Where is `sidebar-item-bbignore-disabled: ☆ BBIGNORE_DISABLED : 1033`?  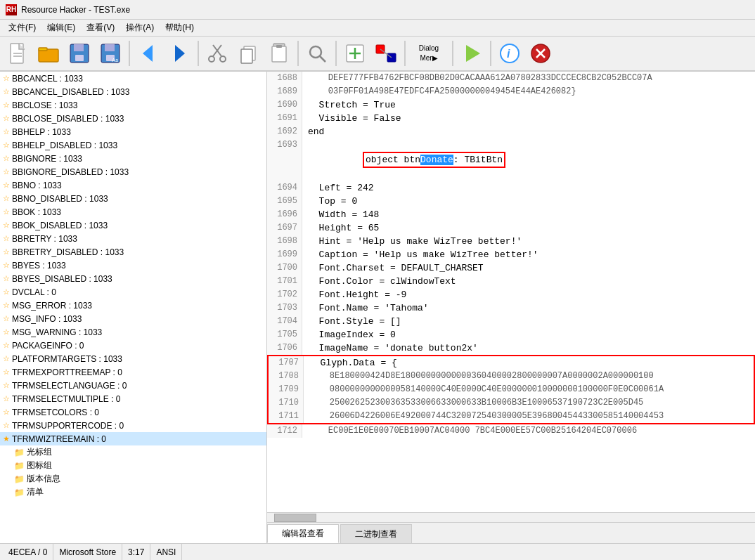
sidebar-item-bbignore-disabled: ☆ BBIGNORE_DISABLED : 1033 is located at coordinates (134, 171).